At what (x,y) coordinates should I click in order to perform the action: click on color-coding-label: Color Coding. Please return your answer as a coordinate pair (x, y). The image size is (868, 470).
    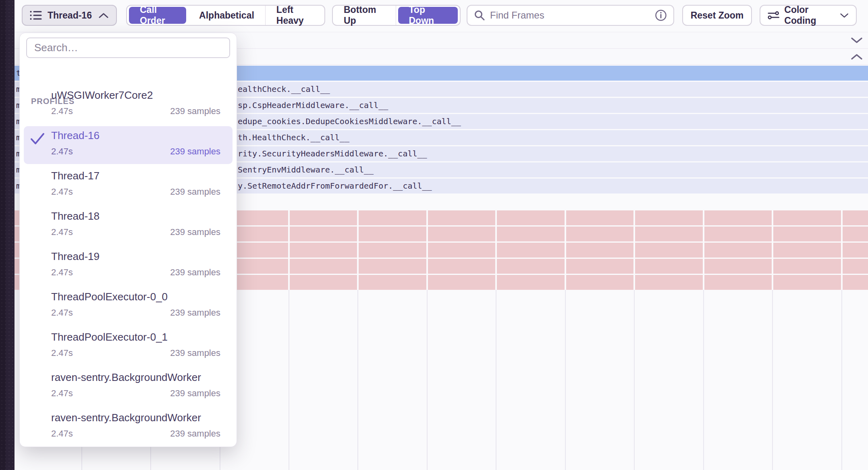
    Looking at the image, I should click on (809, 15).